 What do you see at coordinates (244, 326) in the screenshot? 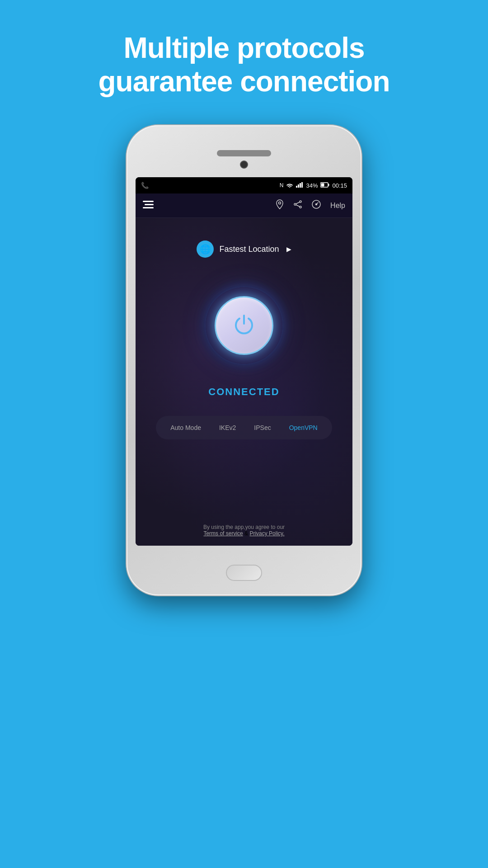
I see `connect-button` at bounding box center [244, 326].